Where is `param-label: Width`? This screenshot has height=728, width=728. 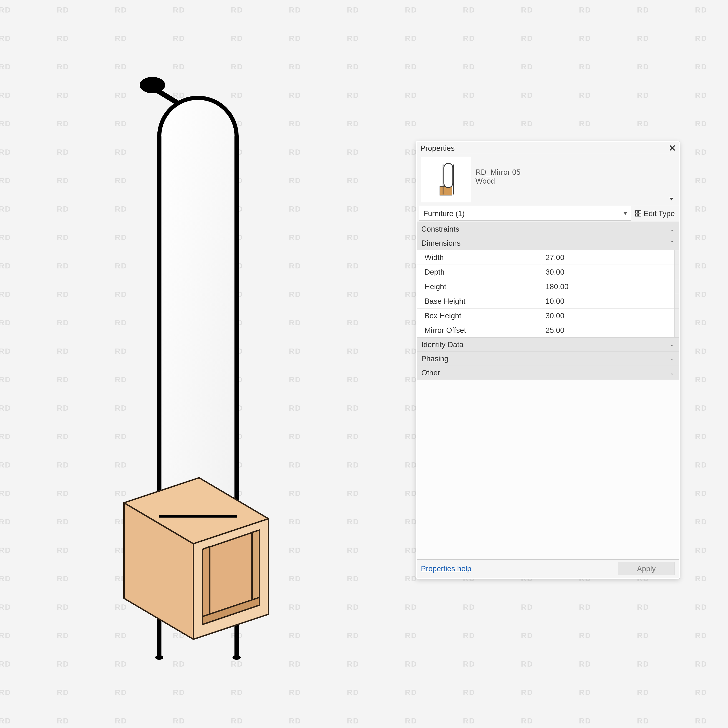
param-label: Width is located at coordinates (479, 257).